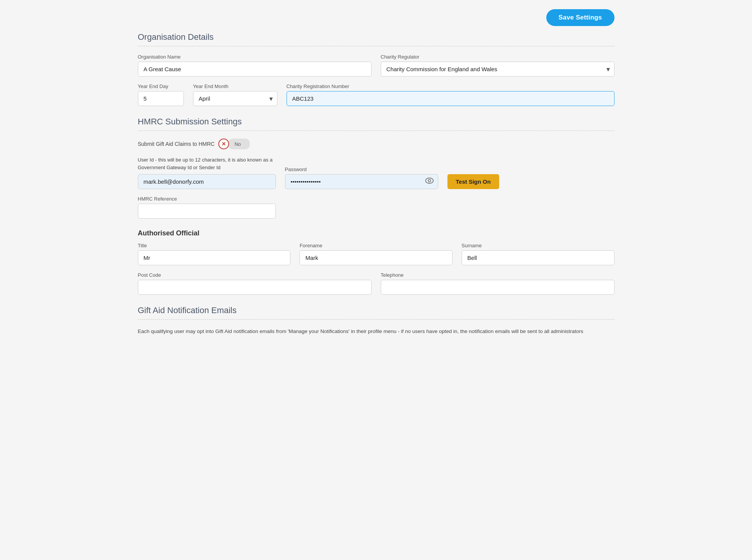  I want to click on postcode-telephone-row: Post Code Telephone, so click(376, 283).